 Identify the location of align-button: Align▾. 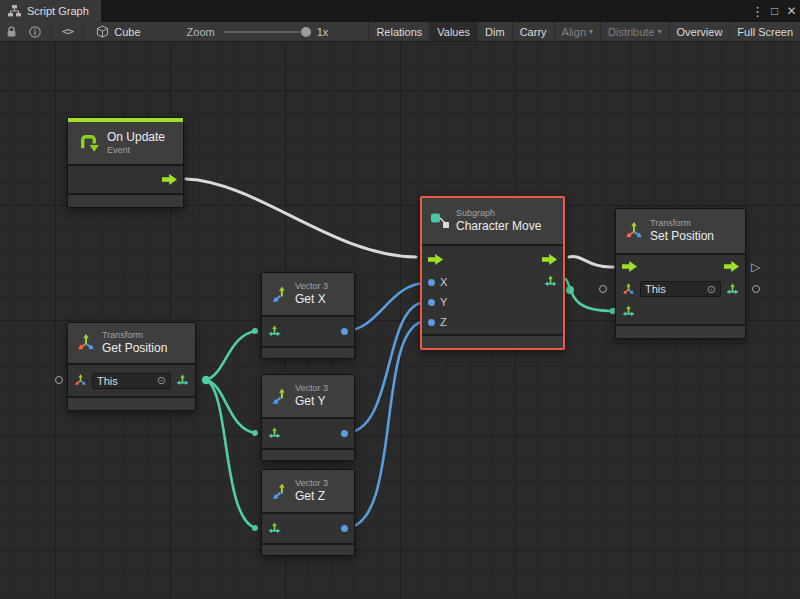
(577, 32).